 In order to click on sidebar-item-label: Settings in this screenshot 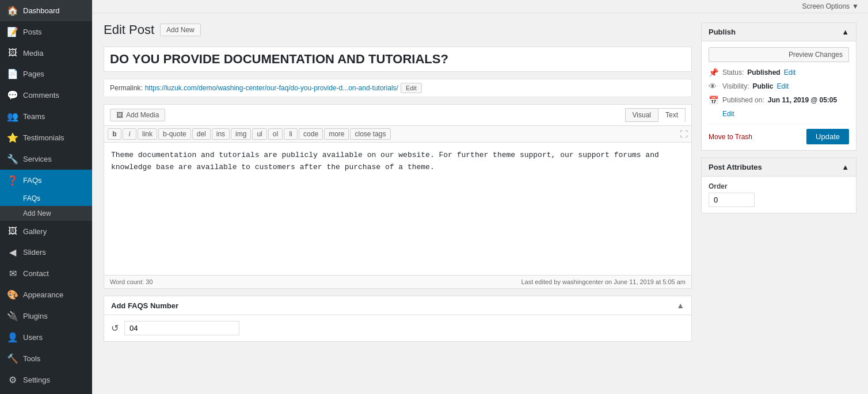, I will do `click(37, 380)`.